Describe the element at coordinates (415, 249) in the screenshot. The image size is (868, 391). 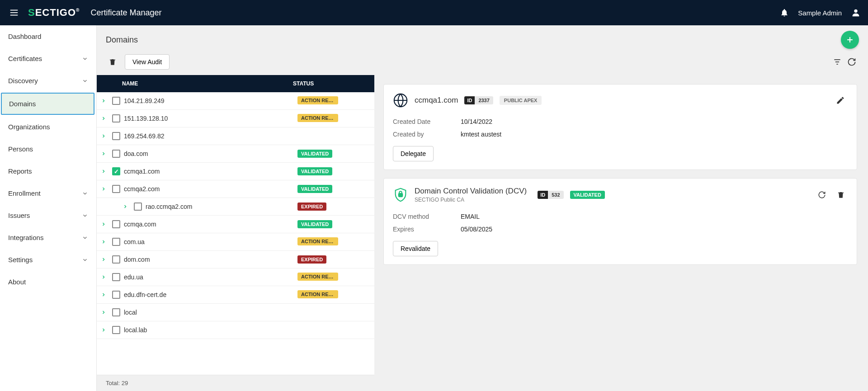
I see `revalidate-button: Revalidate` at that location.